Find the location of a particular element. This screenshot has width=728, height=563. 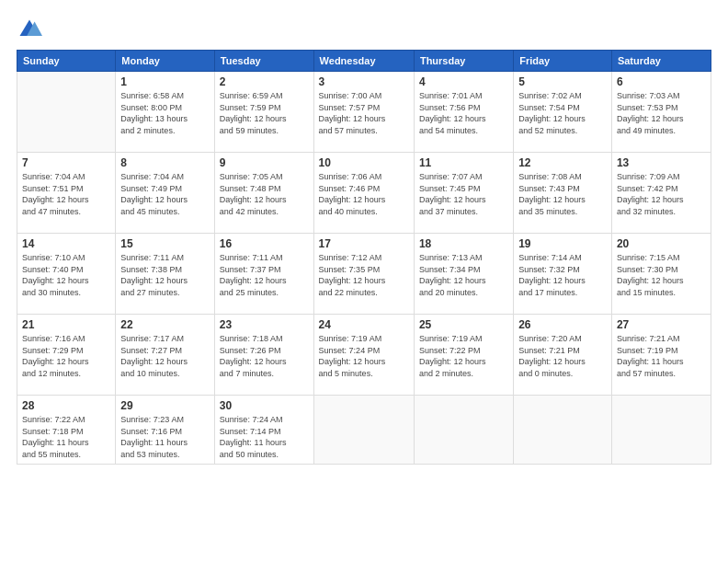

day-info: Sunrise: 7:24 AM Sunset: 7:14 PM Dayligh… is located at coordinates (265, 437).